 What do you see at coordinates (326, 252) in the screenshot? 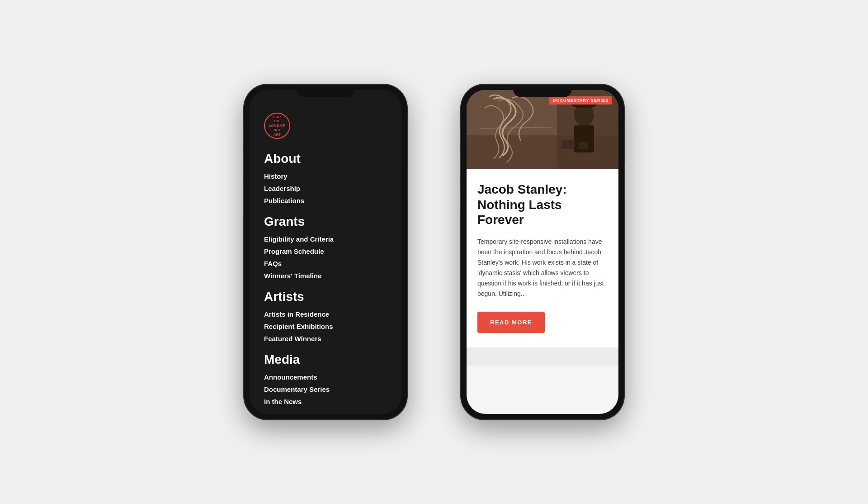
I see `left-phone: FORTHELOVE OF3-DART About History Leader…` at bounding box center [326, 252].